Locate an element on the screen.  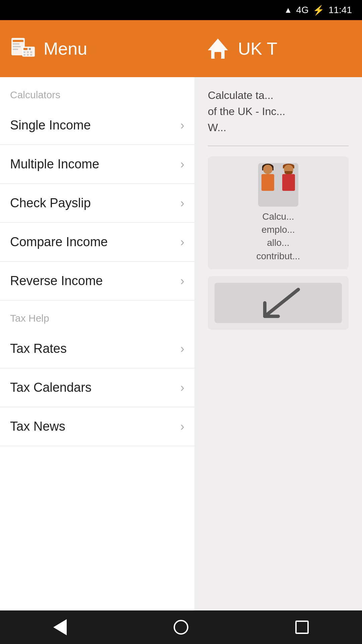
menu-item-tax-calendars: Tax Calendars › is located at coordinates (97, 388).